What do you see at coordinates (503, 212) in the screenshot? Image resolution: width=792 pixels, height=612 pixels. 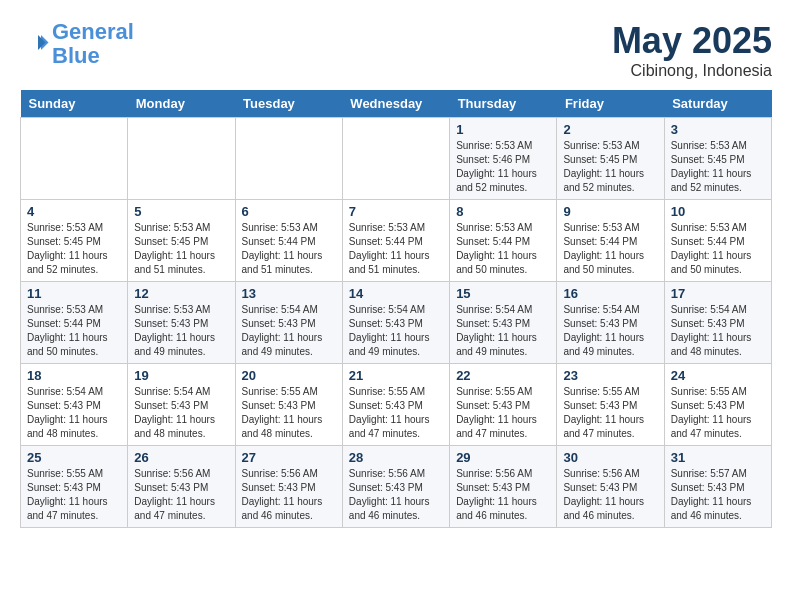 I see `day-number: 8` at bounding box center [503, 212].